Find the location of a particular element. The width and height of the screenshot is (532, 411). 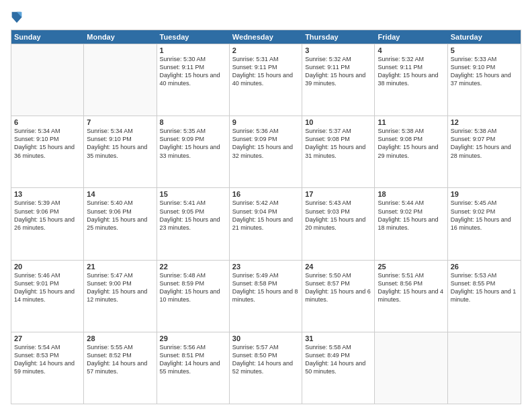

day-info: Sunrise: 5:38 AM Sunset: 9:07 PM Dayligh… is located at coordinates (484, 144).